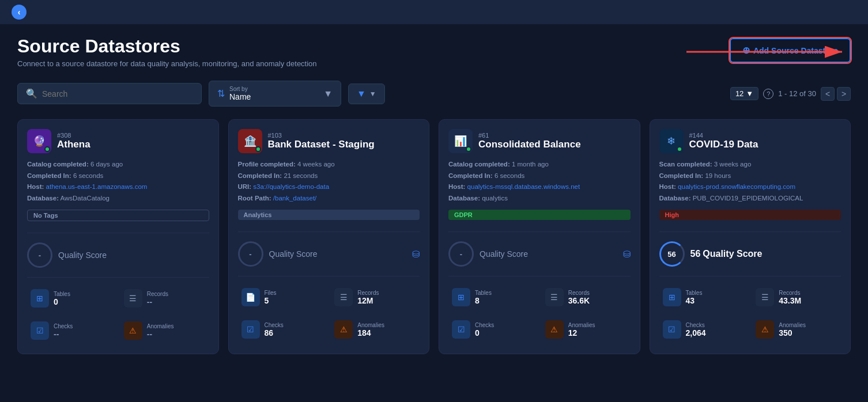 Image resolution: width=868 pixels, height=402 pixels. Describe the element at coordinates (74, 135) in the screenshot. I see `card-id: #308` at that location.